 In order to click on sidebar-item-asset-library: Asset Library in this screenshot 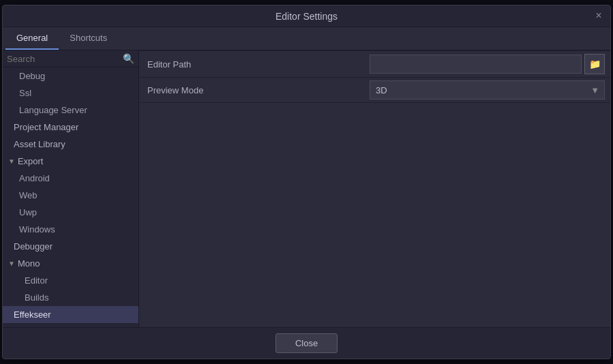, I will do `click(71, 145)`.